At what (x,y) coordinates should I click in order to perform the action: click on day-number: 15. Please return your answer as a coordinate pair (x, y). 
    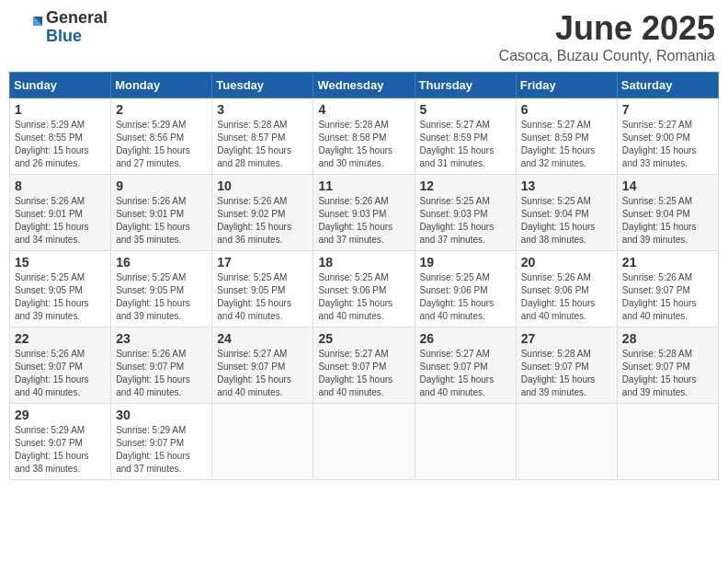
    Looking at the image, I should click on (61, 262).